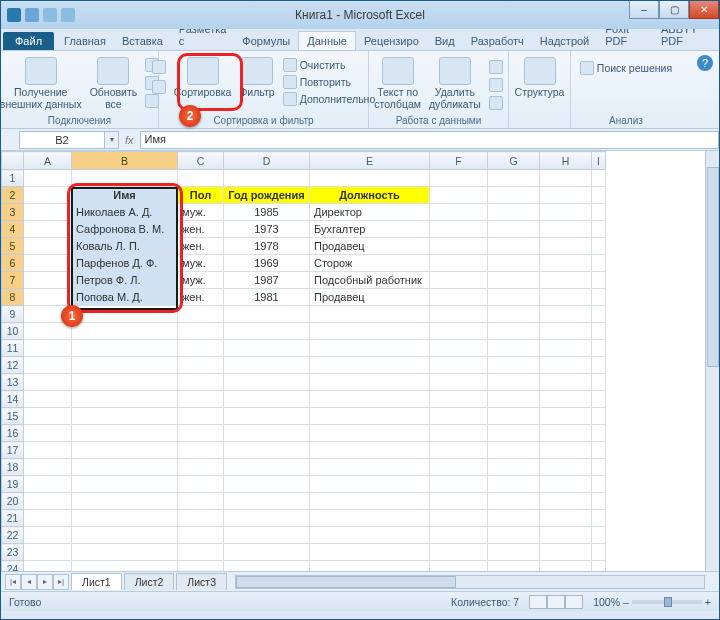  What do you see at coordinates (28, 41) in the screenshot?
I see `tab-file: Файл` at bounding box center [28, 41].